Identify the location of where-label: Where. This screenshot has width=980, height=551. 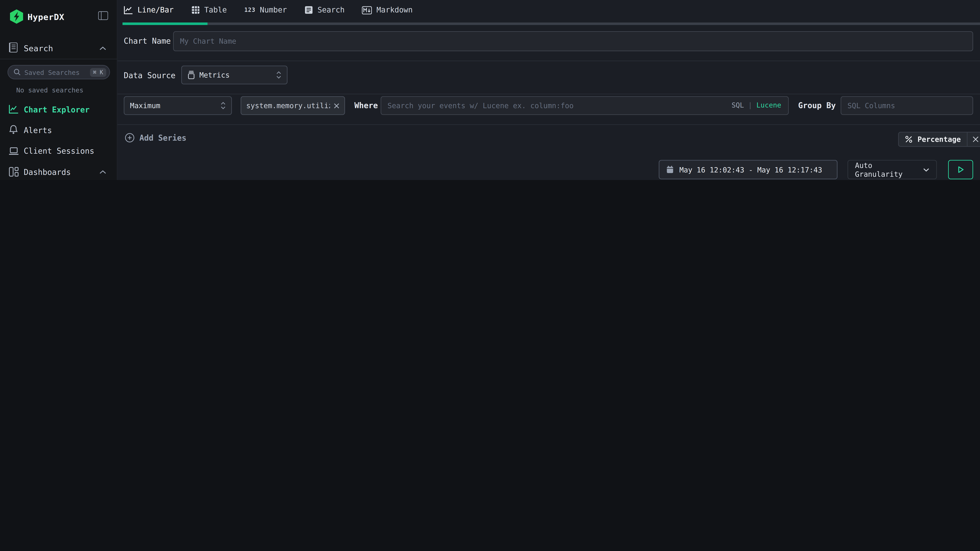
(366, 105).